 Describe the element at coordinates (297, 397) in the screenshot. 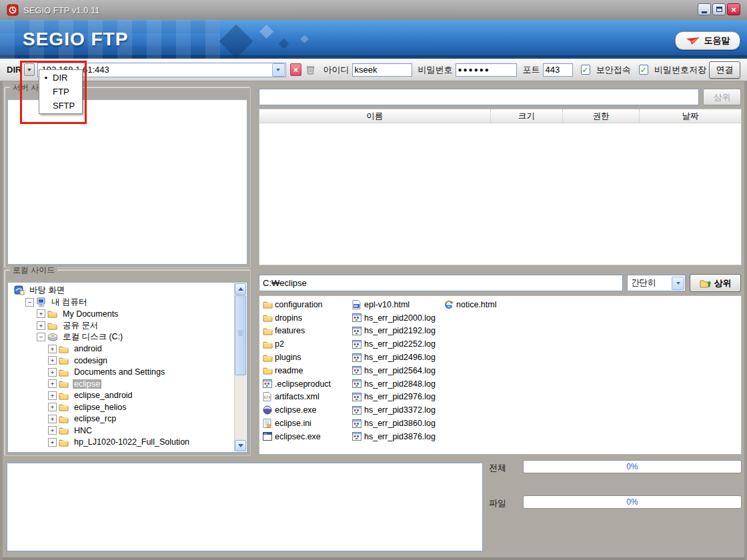

I see `file-name: artifacts.xml` at that location.